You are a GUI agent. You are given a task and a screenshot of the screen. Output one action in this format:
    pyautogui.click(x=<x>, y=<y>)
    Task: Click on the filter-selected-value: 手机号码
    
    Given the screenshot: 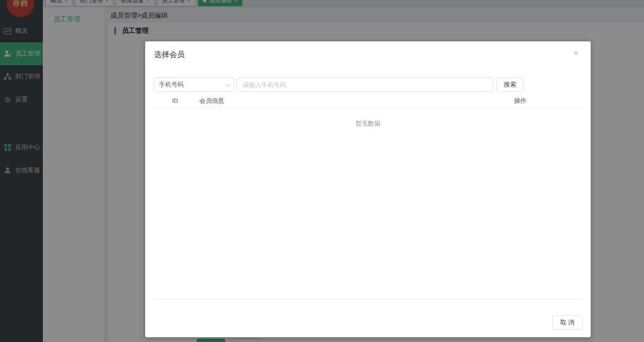 What is the action you would take?
    pyautogui.click(x=171, y=85)
    